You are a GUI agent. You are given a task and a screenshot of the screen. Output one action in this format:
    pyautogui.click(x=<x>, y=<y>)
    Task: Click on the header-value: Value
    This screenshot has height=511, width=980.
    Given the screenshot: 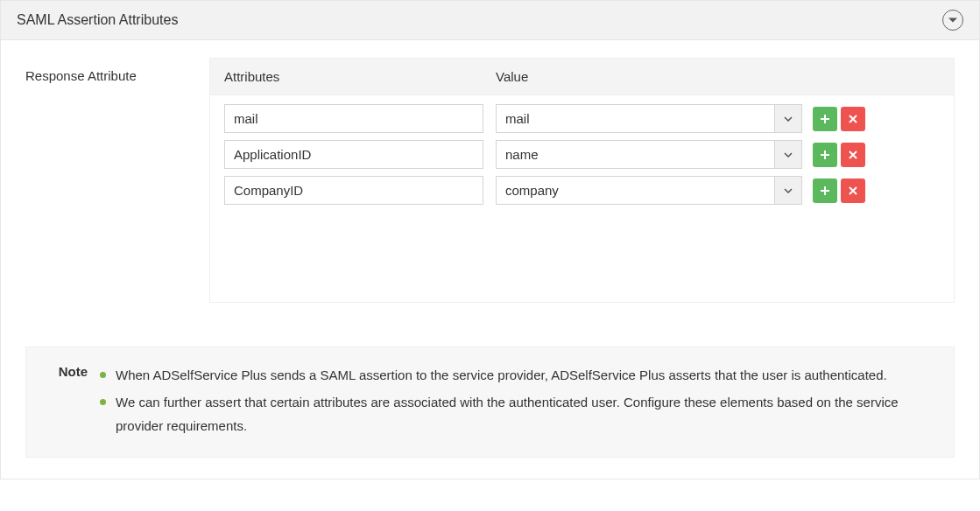 What is the action you would take?
    pyautogui.click(x=718, y=77)
    